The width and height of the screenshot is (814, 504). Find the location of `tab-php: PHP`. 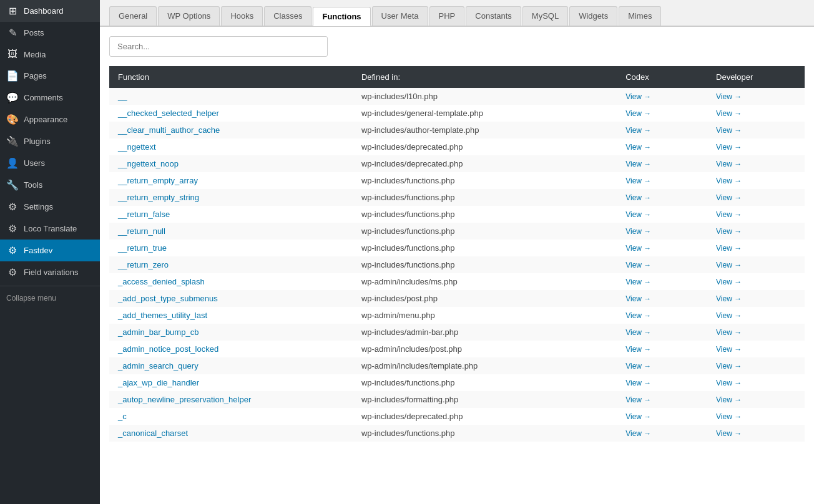

tab-php: PHP is located at coordinates (447, 16).